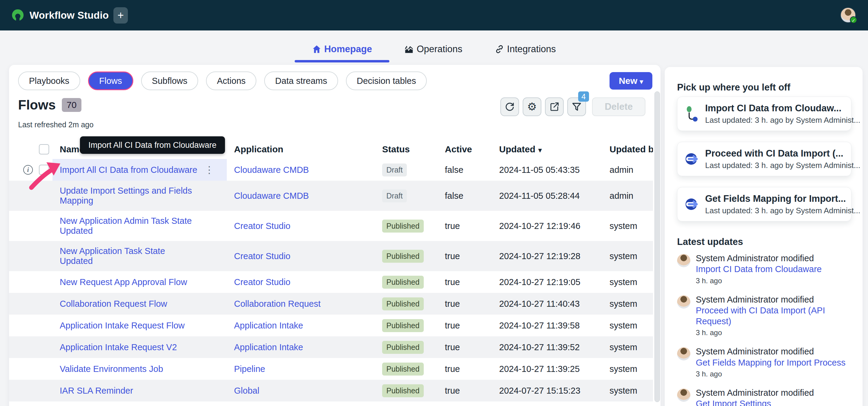  I want to click on updated-by-value: system, so click(627, 347).